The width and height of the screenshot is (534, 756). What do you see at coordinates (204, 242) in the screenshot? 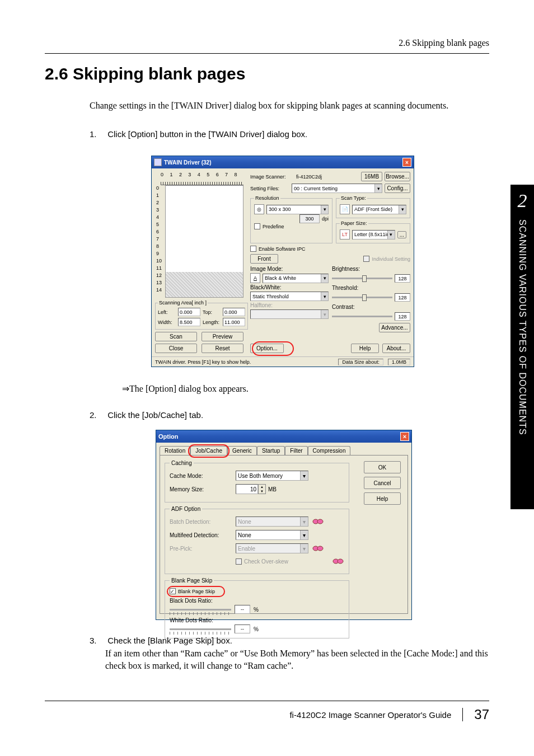
I see `preview-page` at bounding box center [204, 242].